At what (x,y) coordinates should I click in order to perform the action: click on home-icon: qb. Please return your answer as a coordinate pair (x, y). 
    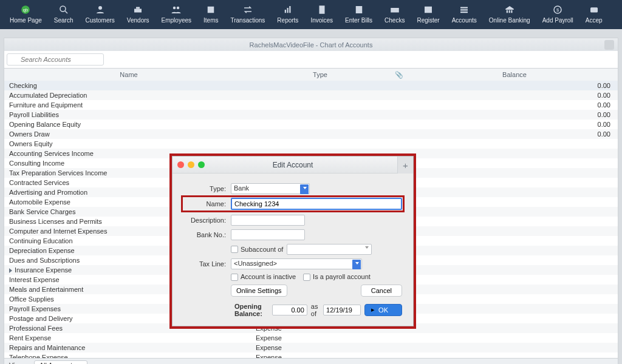
    Looking at the image, I should click on (26, 10).